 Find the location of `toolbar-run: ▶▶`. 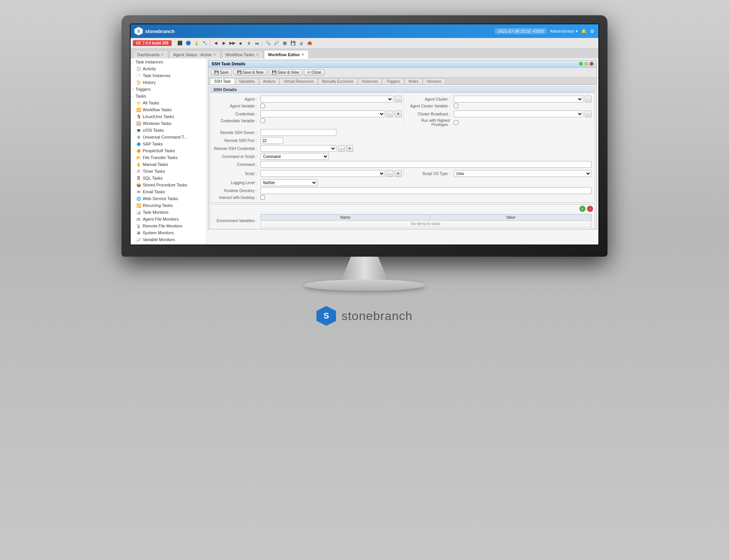

toolbar-run: ▶▶ is located at coordinates (232, 43).